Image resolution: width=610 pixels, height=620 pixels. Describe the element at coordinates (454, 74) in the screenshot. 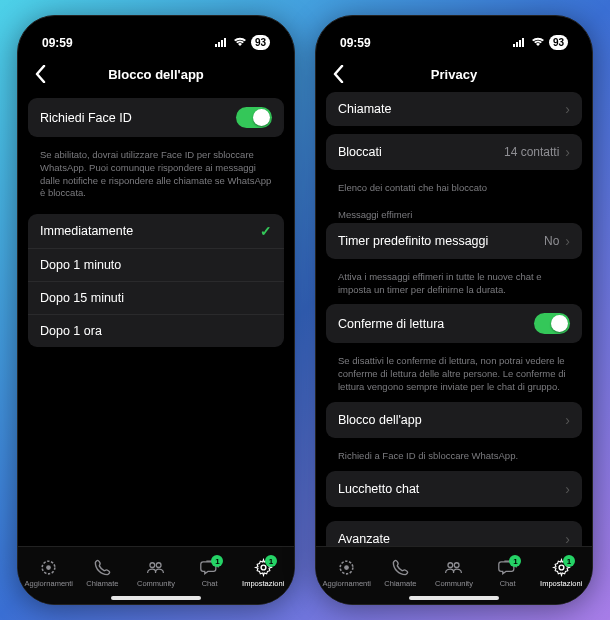

I see `page-title: Privacy` at that location.